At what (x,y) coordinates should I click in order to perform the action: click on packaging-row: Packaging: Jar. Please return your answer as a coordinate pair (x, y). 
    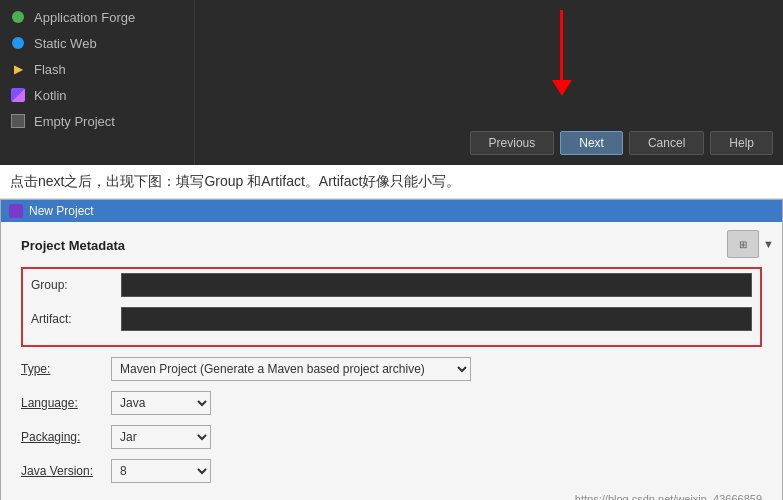
    Looking at the image, I should click on (392, 437).